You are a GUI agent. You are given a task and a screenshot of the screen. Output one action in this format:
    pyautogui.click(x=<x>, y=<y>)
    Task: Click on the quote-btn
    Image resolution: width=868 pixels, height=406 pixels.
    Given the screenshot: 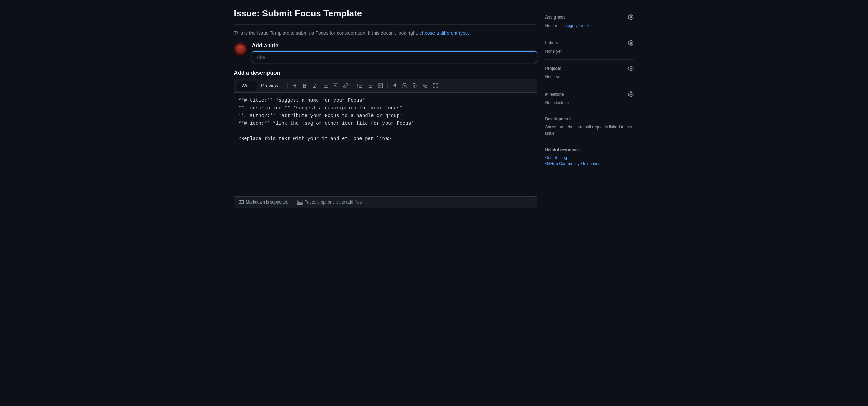 What is the action you would take?
    pyautogui.click(x=325, y=86)
    